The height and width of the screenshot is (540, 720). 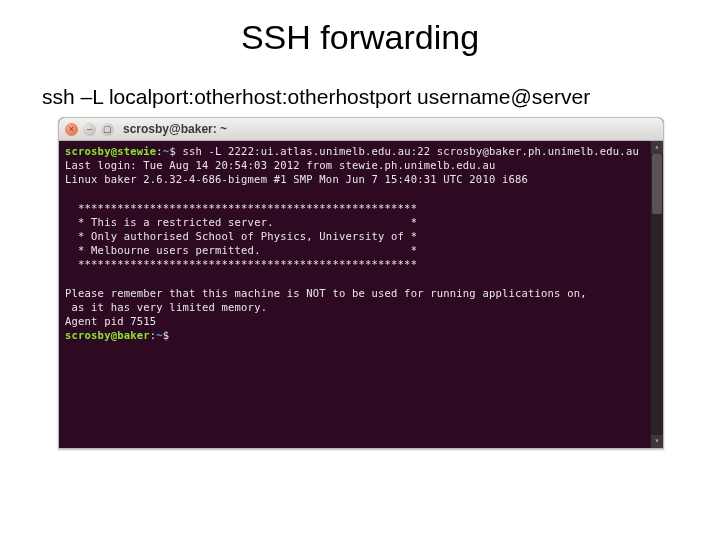 I want to click on ssh-command-text: ssh –L localport:otherhost:otherhostport…, so click(x=360, y=97).